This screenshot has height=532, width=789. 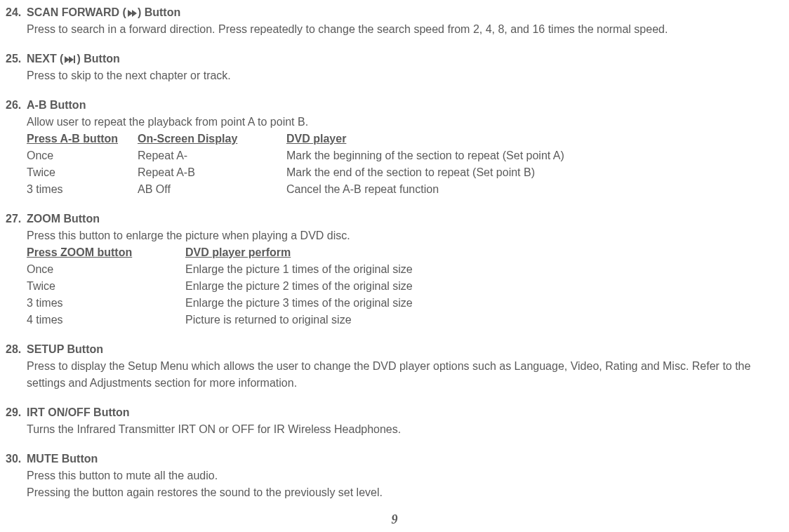 I want to click on item-description: Press to skip to the next chapter or tra…, so click(x=394, y=76).